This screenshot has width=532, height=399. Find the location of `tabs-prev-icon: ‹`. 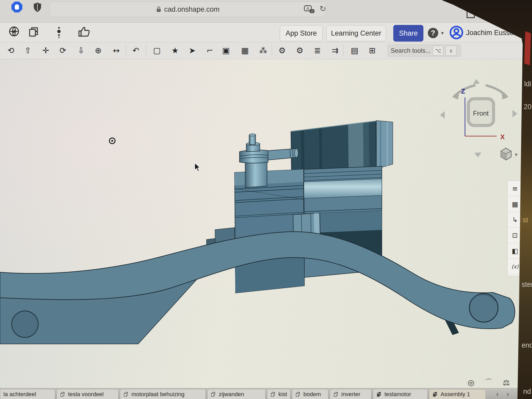

tabs-prev-icon: ‹ is located at coordinates (497, 394).